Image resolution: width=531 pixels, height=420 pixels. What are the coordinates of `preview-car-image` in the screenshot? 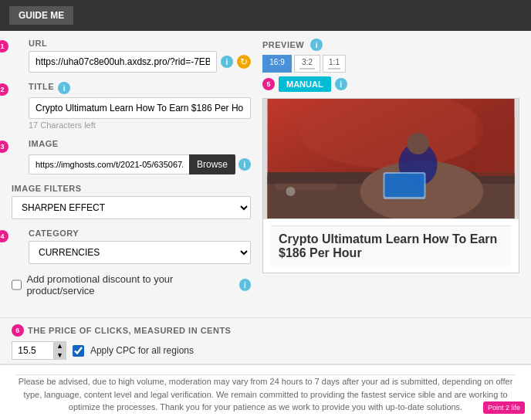 It's located at (391, 159).